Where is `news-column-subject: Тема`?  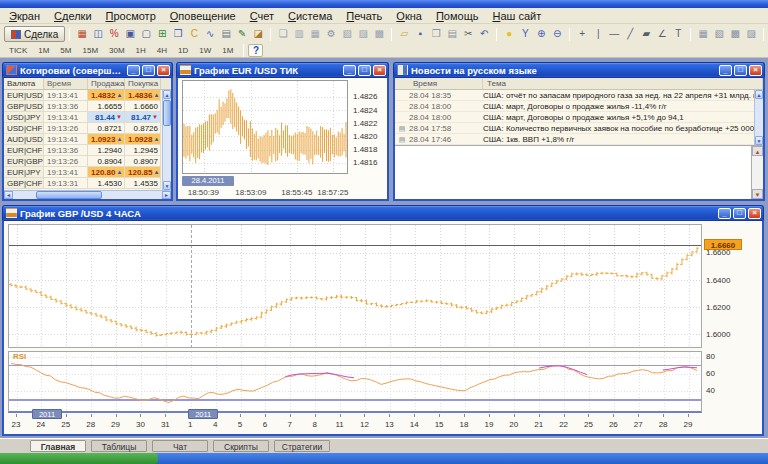
news-column-subject: Тема is located at coordinates (623, 84).